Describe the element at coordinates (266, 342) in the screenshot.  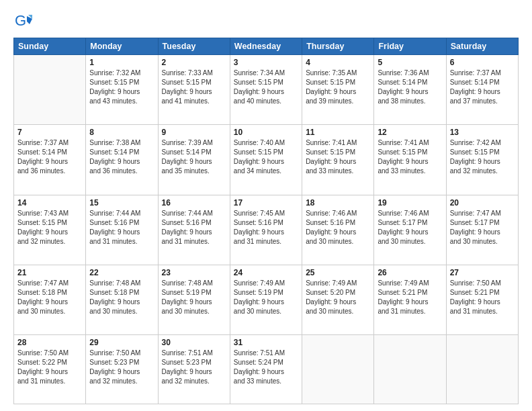
I see `day-number: 31` at that location.